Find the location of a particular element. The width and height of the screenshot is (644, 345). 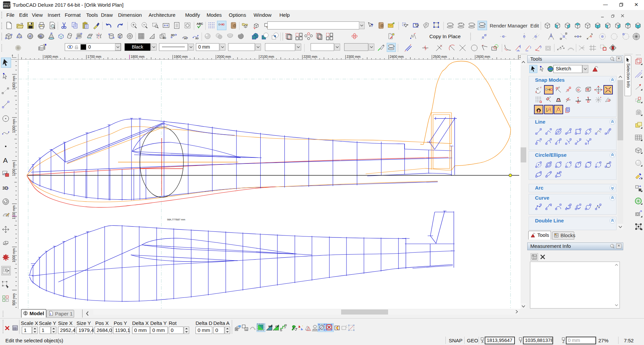

svg-text: 2000 mm is located at coordinates (224, 57).